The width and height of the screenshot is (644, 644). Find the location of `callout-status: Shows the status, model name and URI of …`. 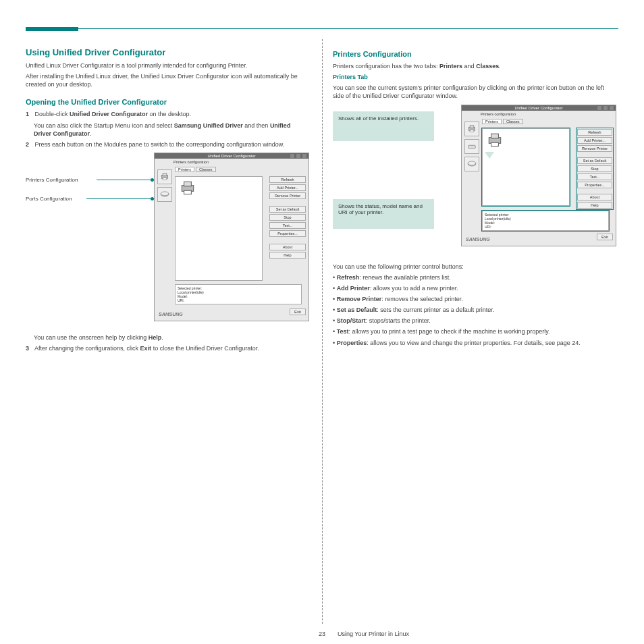

callout-status: Shows the status, model name and URI of … is located at coordinates (383, 214).